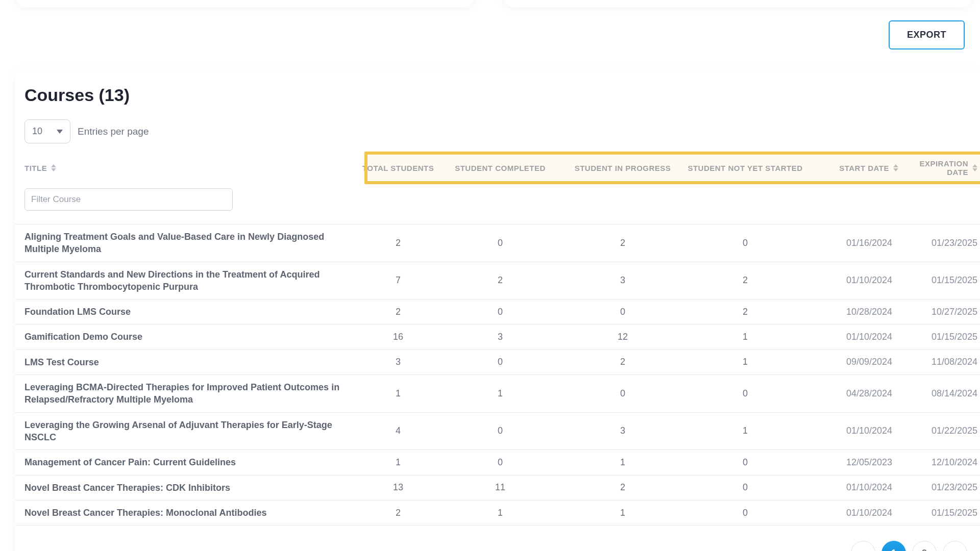 The height and width of the screenshot is (551, 980). What do you see at coordinates (398, 168) in the screenshot?
I see `col-total-label: TOTAL STUDENTS` at bounding box center [398, 168].